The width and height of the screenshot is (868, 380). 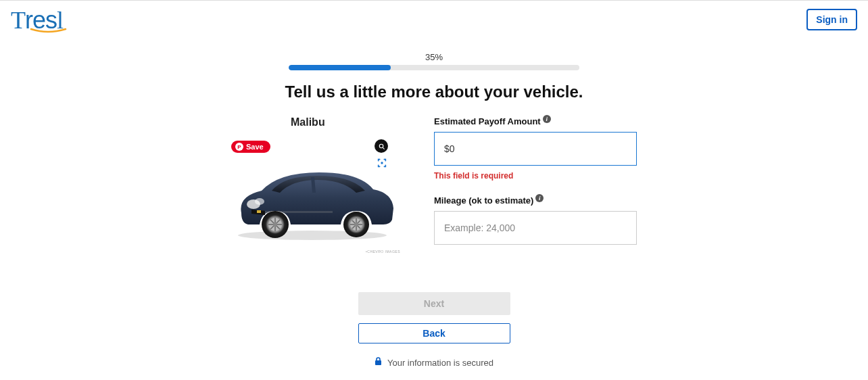 What do you see at coordinates (345, 122) in the screenshot?
I see `vehicle-name: Malibu` at bounding box center [345, 122].